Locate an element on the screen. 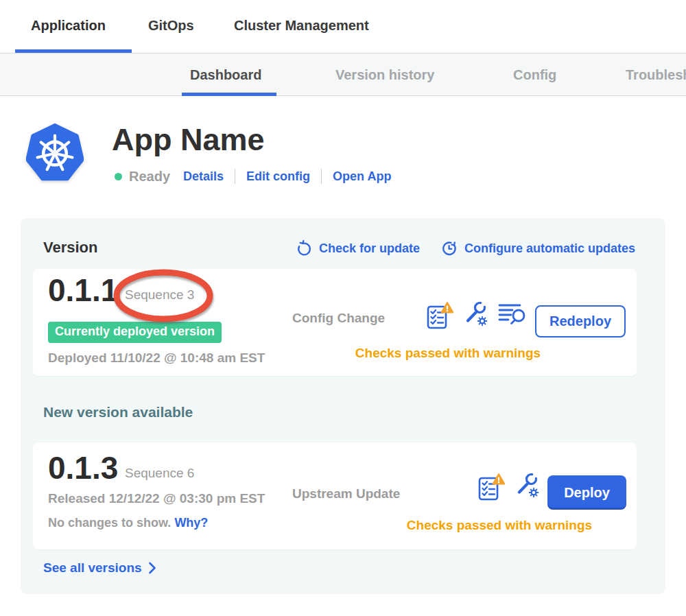 The image size is (686, 616). no-changes-text: No changes to show. is located at coordinates (110, 523).